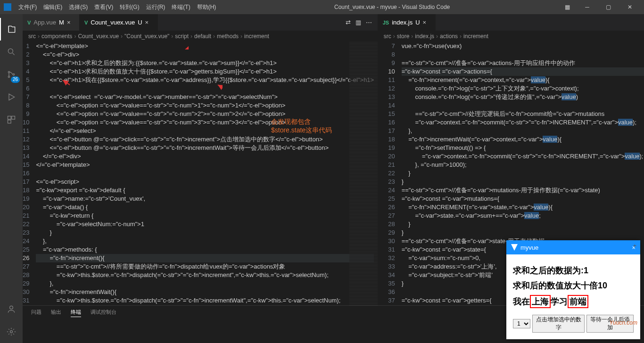  I want to click on window-title: Count_vuex.vue - myvue - Visual Studio C…, so click(392, 7).